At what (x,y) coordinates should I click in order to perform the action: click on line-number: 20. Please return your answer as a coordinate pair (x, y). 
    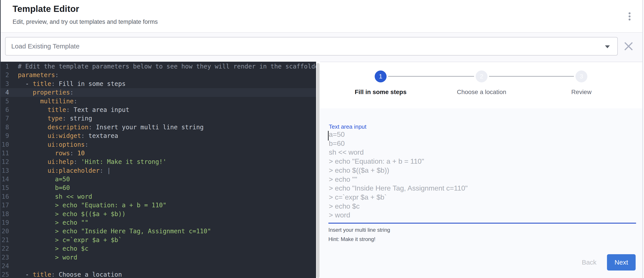
    Looking at the image, I should click on (7, 231).